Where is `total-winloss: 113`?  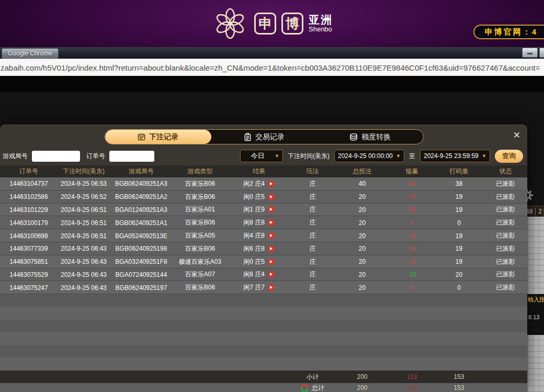 total-winloss: 113 is located at coordinates (412, 388).